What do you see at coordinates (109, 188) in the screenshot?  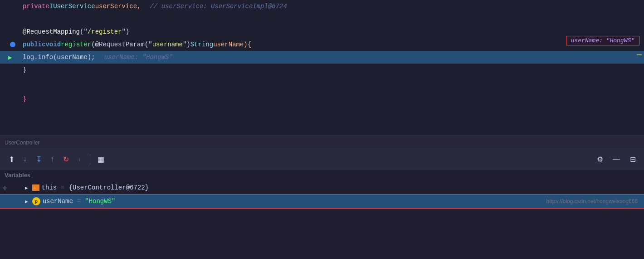 I see `this-var-value: {UserController@6722}` at bounding box center [109, 188].